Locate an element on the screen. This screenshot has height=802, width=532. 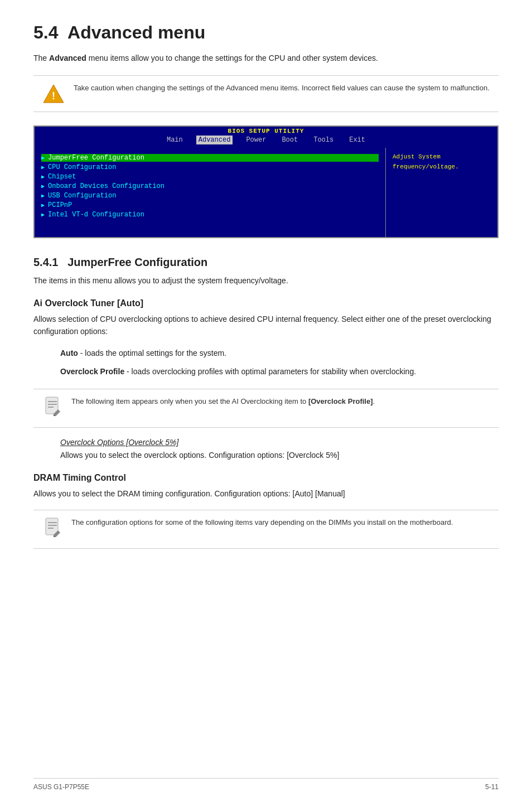
bios-body: ▶JumperFree Configuration ▶CPU Configura… is located at coordinates (266, 192).